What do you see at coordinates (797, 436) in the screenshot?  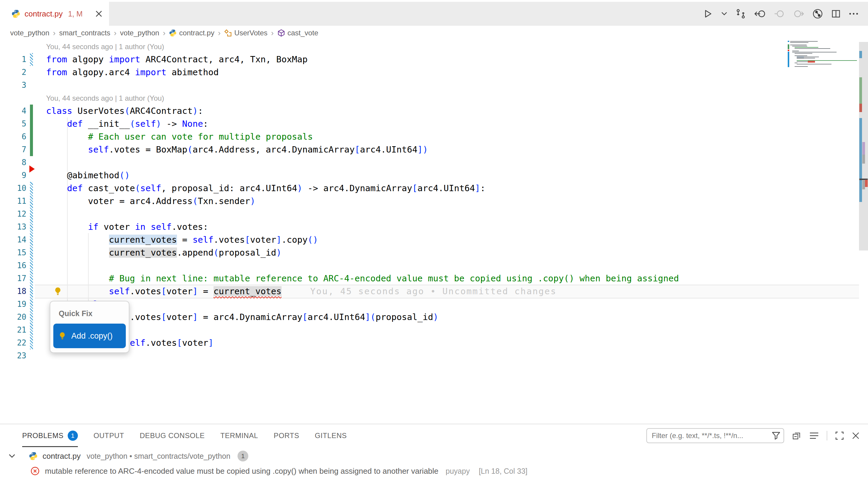 I see `collapse-all-icon` at bounding box center [797, 436].